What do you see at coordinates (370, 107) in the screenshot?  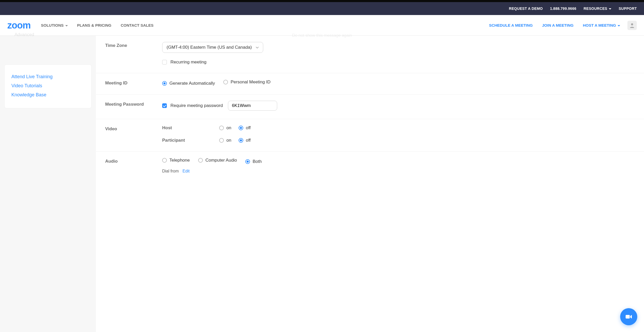 I see `section-password: Meeting Password Require meeting passwor…` at bounding box center [370, 107].